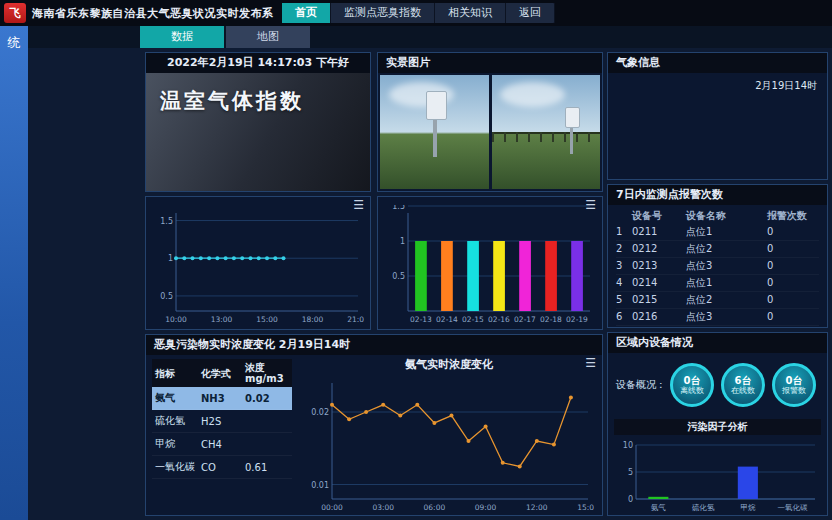 The image size is (832, 520). I want to click on nav-item-3: 返回, so click(530, 13).